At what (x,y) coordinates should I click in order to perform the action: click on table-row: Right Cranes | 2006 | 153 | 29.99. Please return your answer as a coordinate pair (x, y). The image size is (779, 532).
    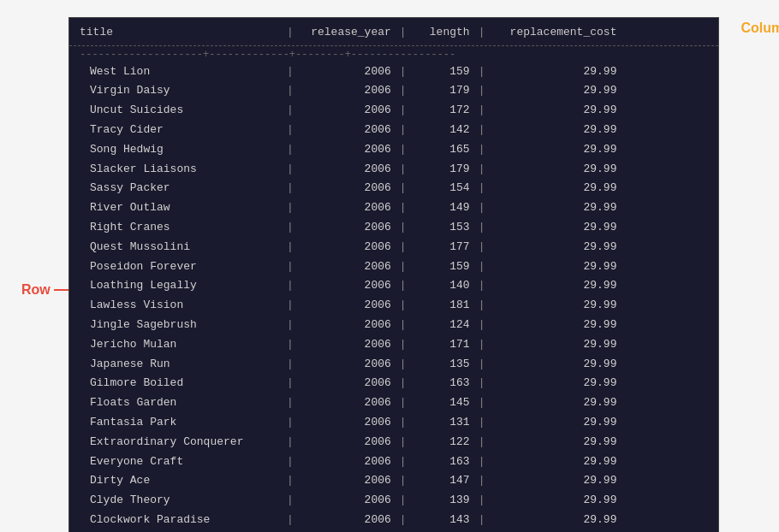
    Looking at the image, I should click on (394, 228).